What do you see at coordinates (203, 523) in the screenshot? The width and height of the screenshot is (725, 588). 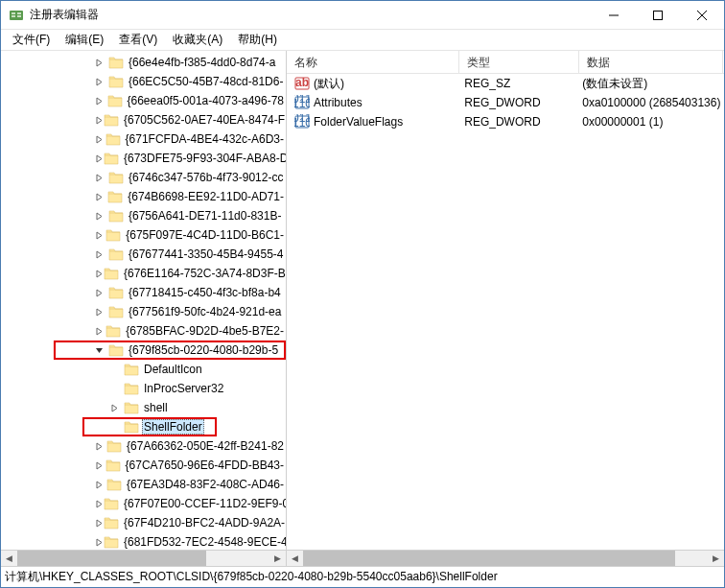 I see `tree-item-label: {67F4D210-BFC2-4ADD-9A2A-` at bounding box center [203, 523].